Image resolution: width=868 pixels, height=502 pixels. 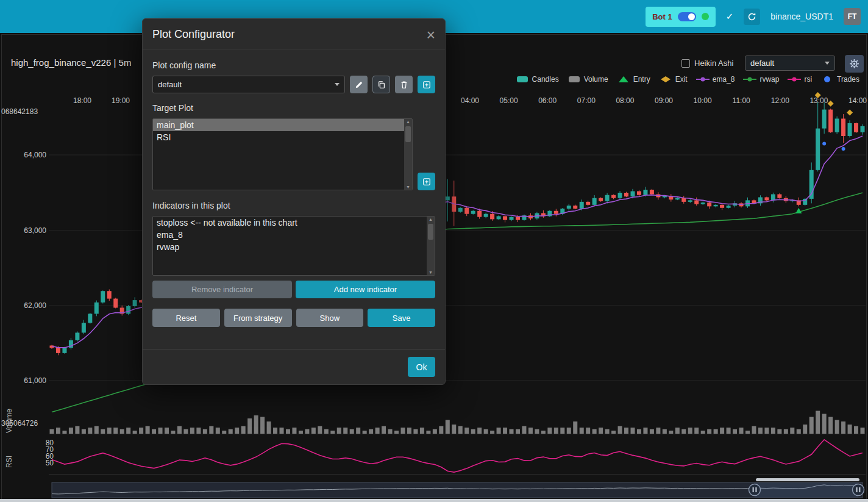 I want to click on legend-item-rsi: rsi, so click(x=800, y=79).